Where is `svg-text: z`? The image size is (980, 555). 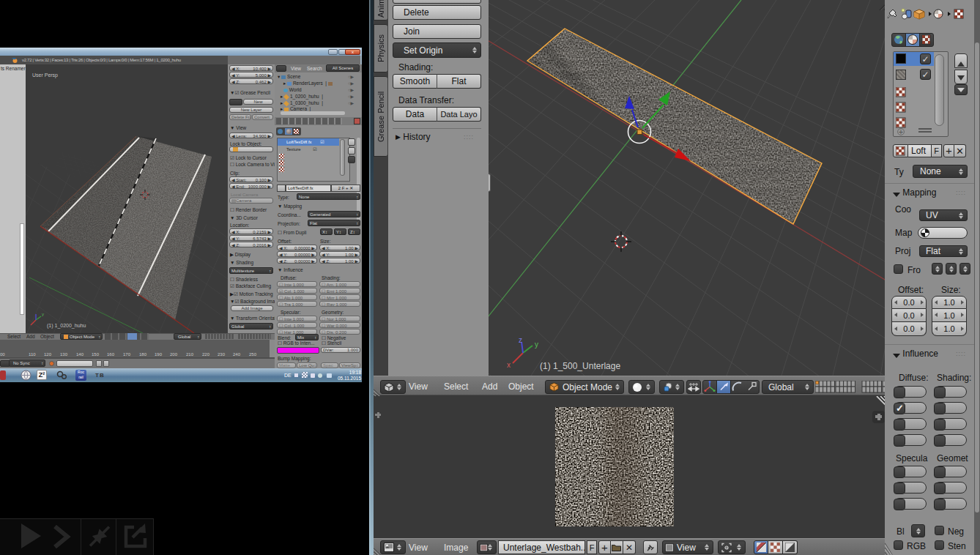
svg-text: z is located at coordinates (520, 340).